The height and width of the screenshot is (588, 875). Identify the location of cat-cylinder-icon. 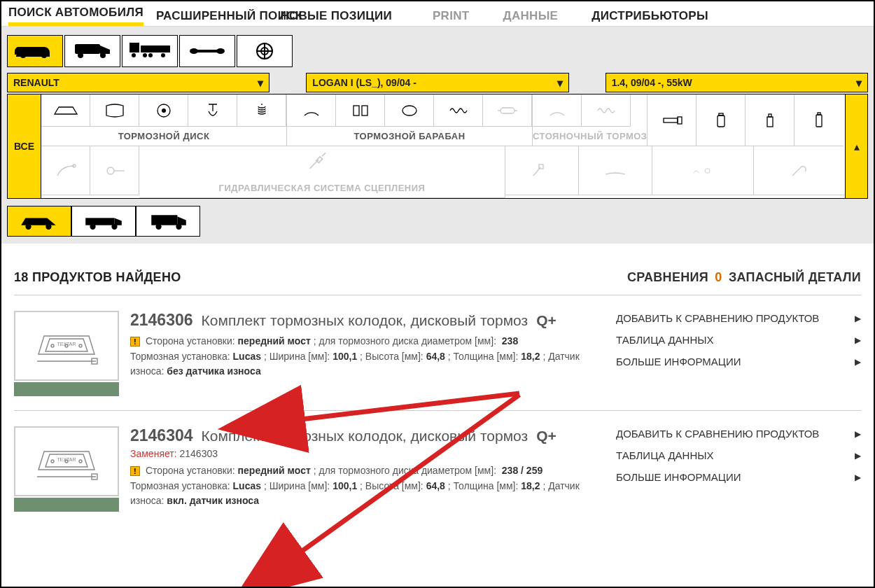
(507, 111).